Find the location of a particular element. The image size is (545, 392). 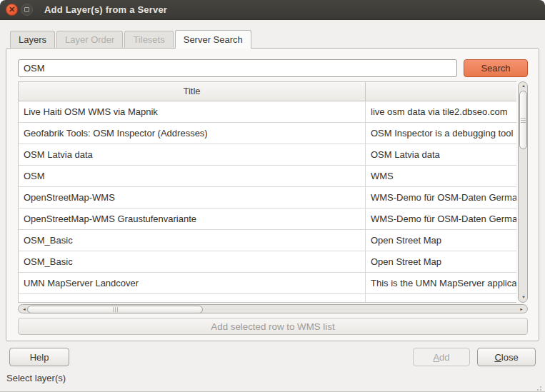

tab-layer-order: Layer Order is located at coordinates (90, 39).